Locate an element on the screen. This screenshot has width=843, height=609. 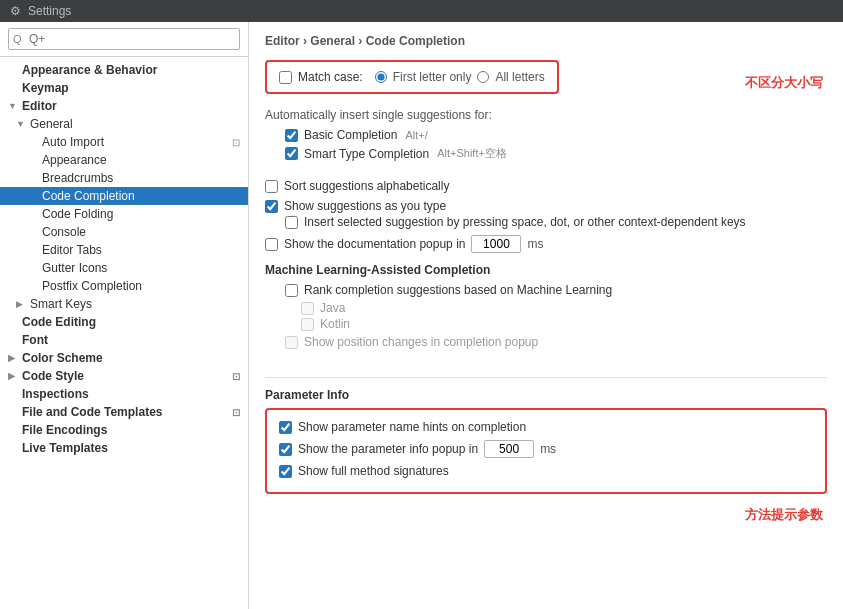
sidebar-item-appearance: Appearance is located at coordinates (124, 160).